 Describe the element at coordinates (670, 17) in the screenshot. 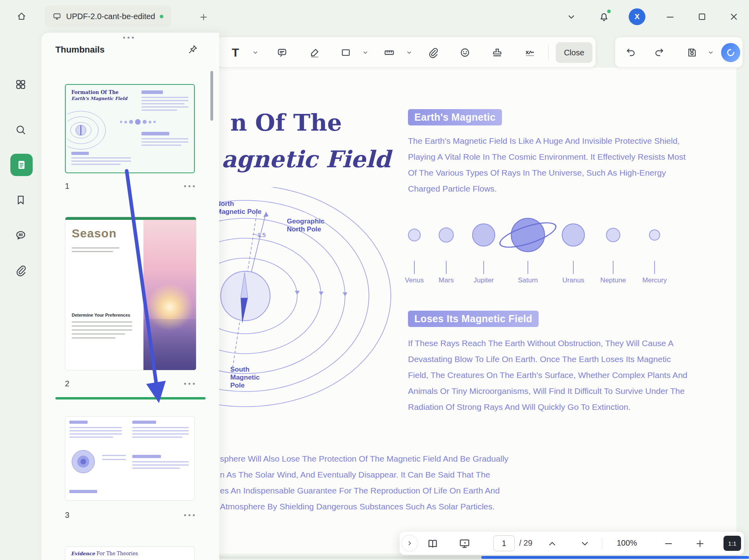

I see `minimize-button` at that location.